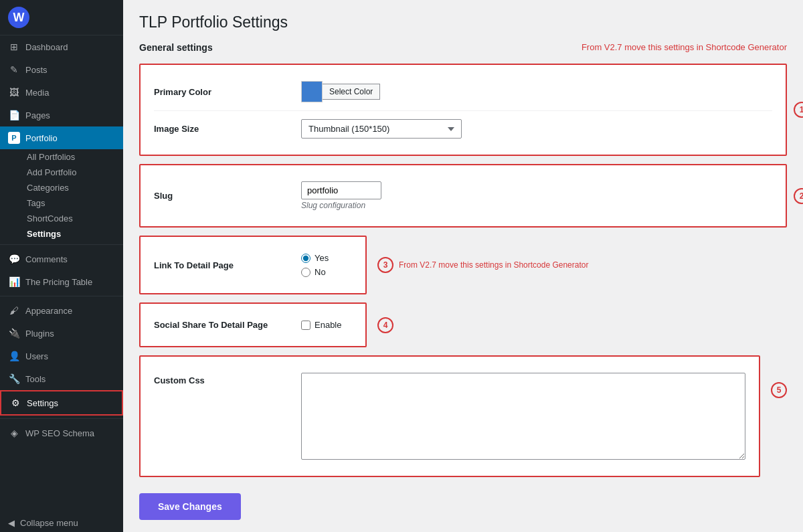 The height and width of the screenshot is (532, 803). I want to click on sidebar-item-label: Plugins, so click(40, 333).